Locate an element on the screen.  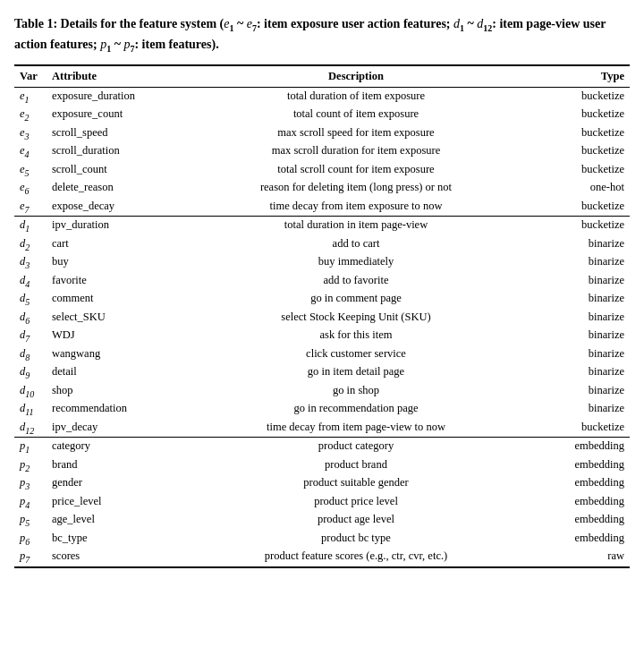
title-text: Table 1: Details for the feature system … is located at coordinates (309, 34).